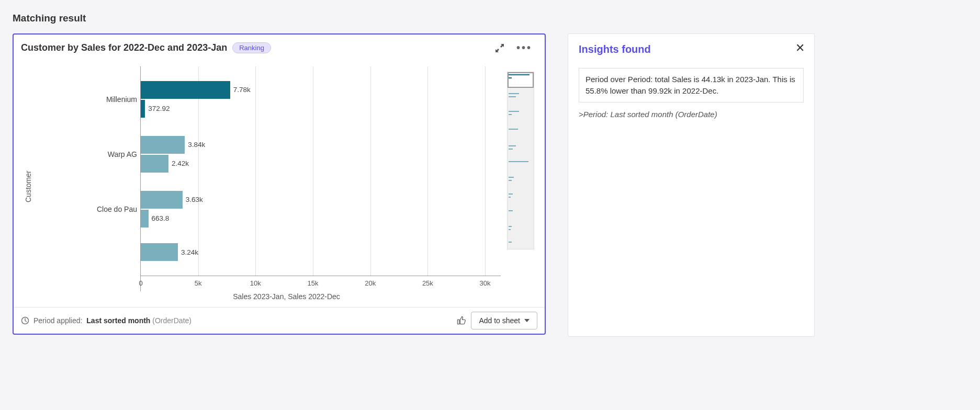  I want to click on chart-minimap, so click(521, 161).